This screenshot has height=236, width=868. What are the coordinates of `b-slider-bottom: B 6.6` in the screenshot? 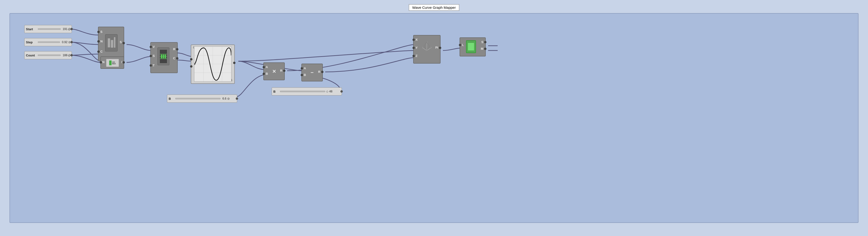 It's located at (202, 98).